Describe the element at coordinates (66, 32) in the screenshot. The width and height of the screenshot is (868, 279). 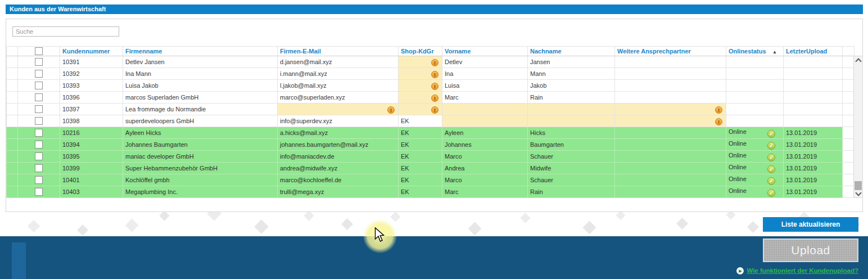
I see `search-input` at that location.